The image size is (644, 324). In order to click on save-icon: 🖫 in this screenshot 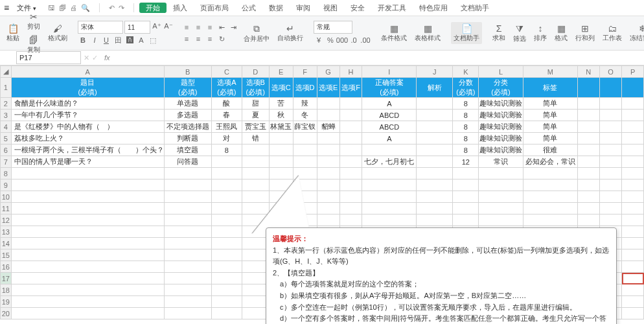, I will do `click(52, 8)`.